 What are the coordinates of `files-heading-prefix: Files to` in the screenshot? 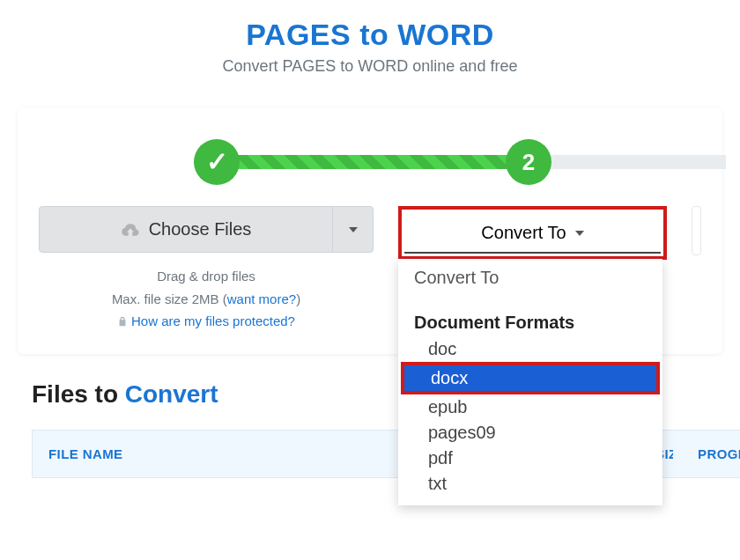 It's located at (78, 394).